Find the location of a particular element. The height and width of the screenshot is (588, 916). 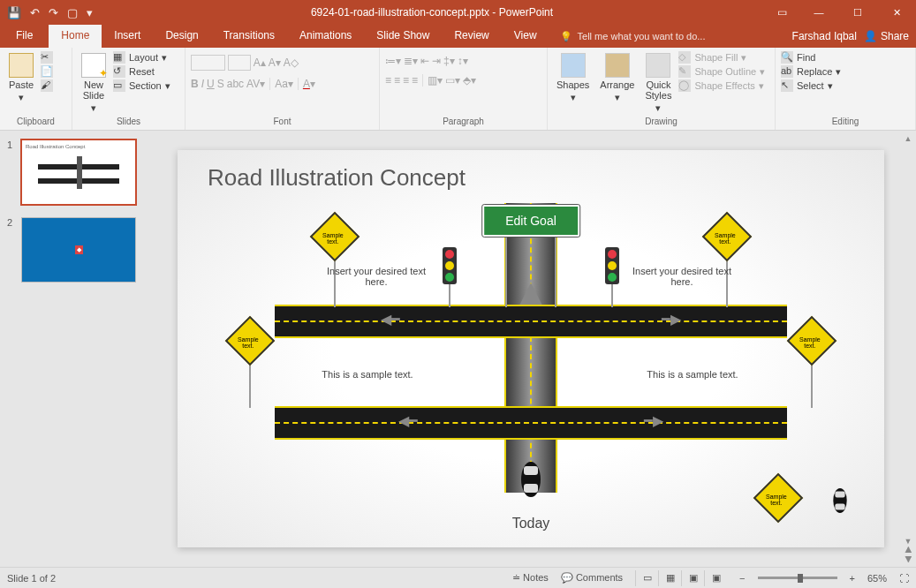

slide-thumbnail-1: Road Illustration Concept is located at coordinates (79, 172).